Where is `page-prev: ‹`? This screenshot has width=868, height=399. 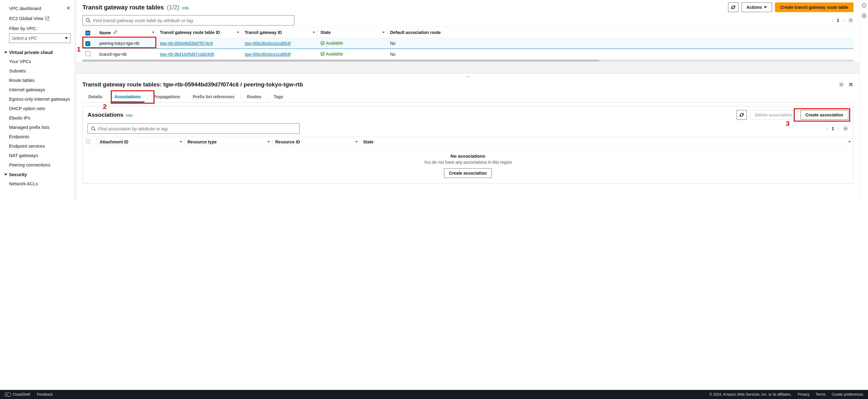
page-prev: ‹ is located at coordinates (832, 20).